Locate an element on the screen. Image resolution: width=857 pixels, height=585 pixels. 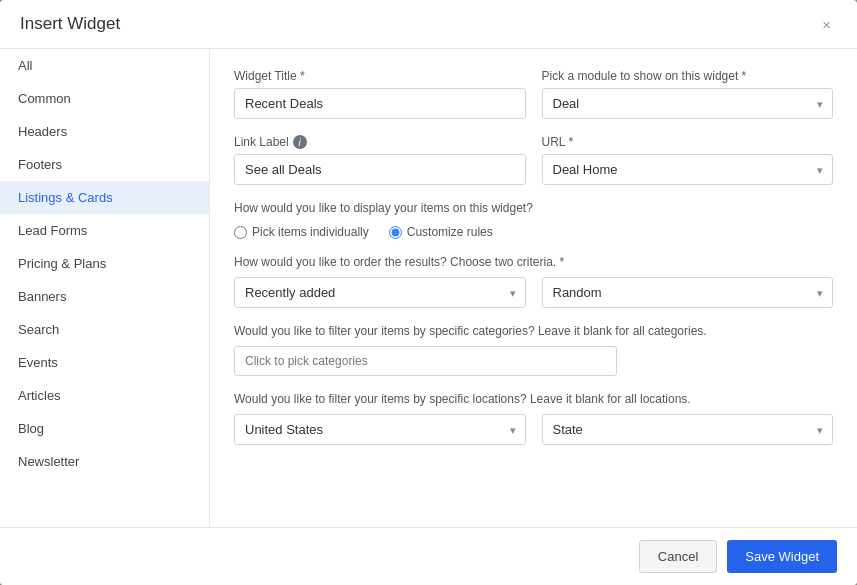
order-second-wrapper: Random ▾ is located at coordinates (688, 292).